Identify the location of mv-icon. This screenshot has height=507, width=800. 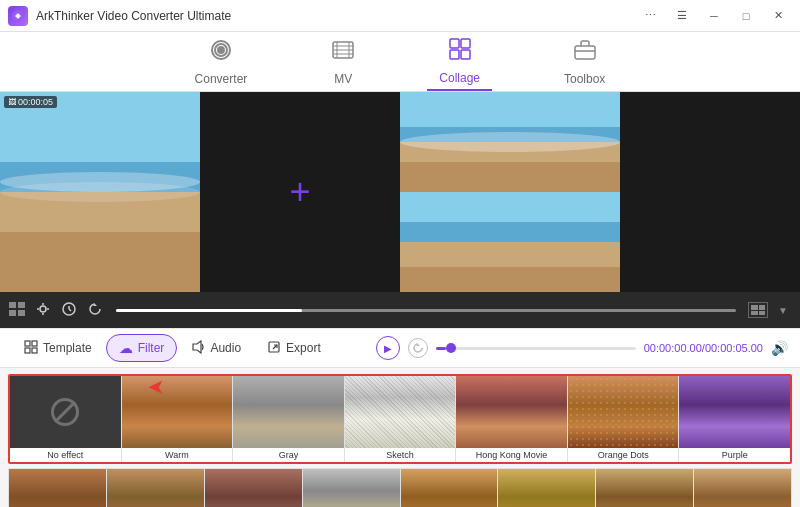
(343, 53).